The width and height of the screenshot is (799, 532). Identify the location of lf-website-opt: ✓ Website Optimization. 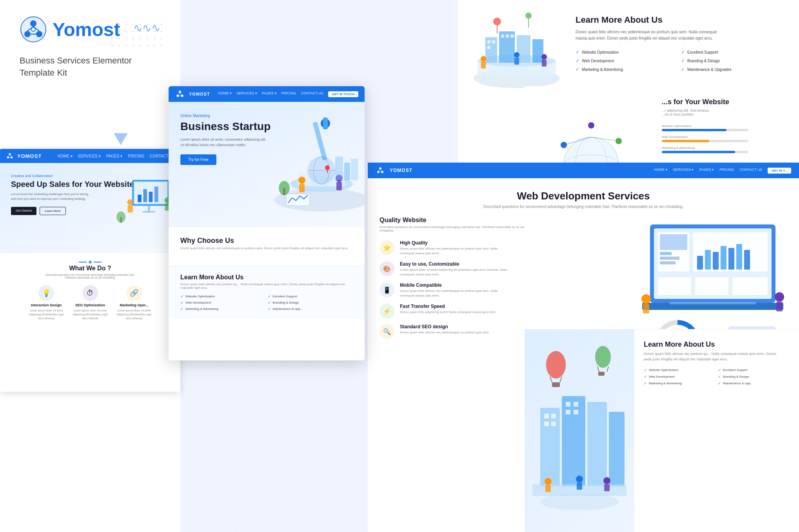
(680, 370).